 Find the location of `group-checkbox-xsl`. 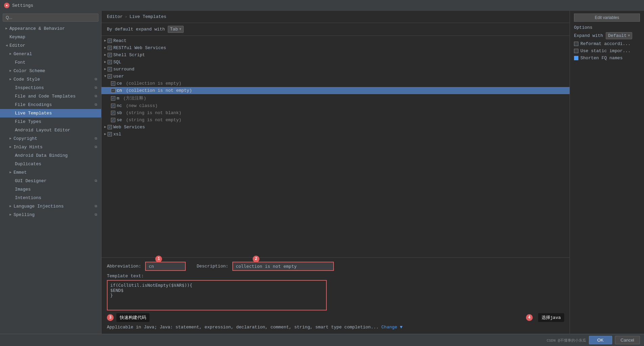

group-checkbox-xsl is located at coordinates (110, 134).